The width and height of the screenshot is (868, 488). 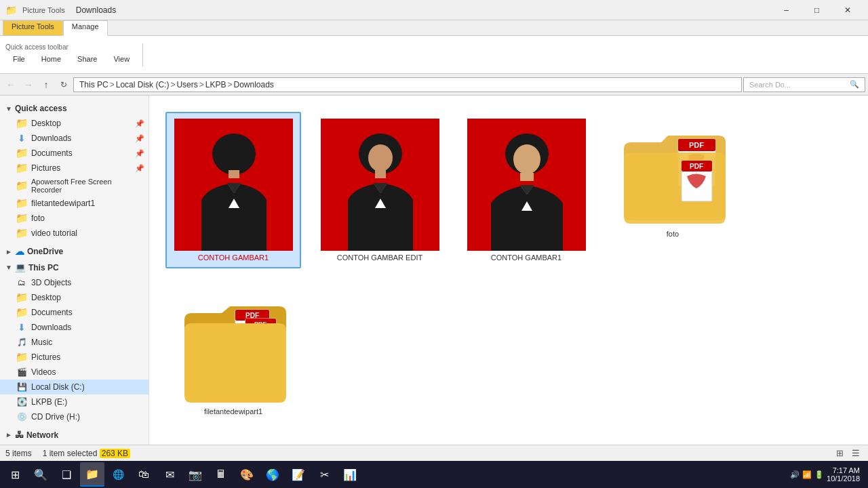 What do you see at coordinates (840, 453) in the screenshot?
I see `grid-view-button: ⊞` at bounding box center [840, 453].